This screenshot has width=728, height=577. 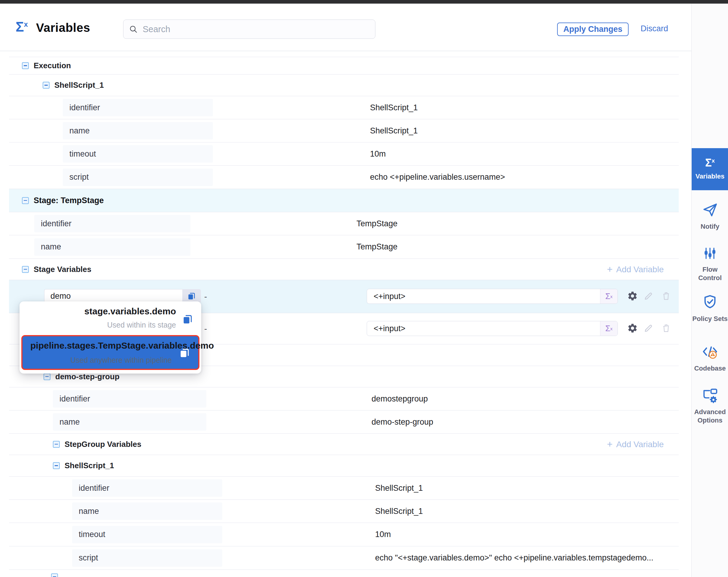 I want to click on field-value: demo-step-group, so click(x=402, y=422).